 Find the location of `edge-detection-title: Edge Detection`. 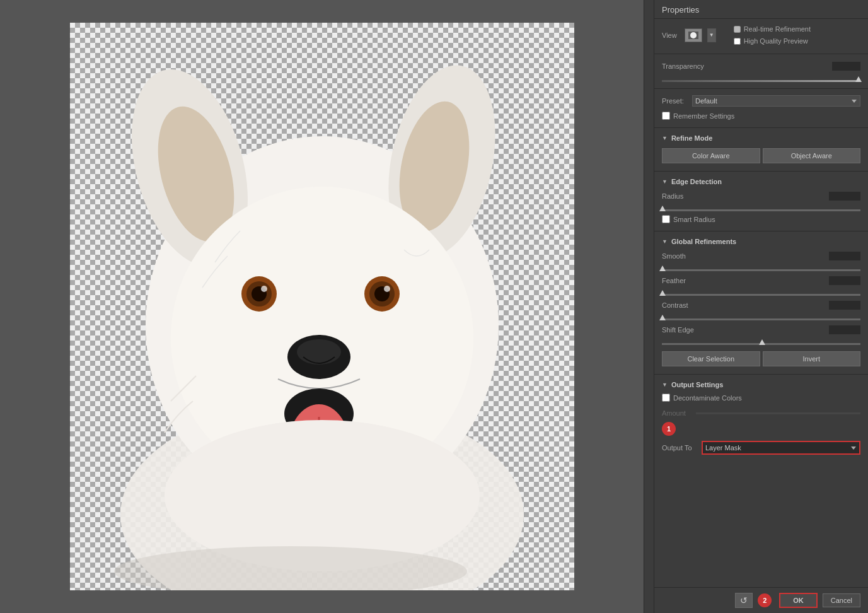

edge-detection-title: Edge Detection is located at coordinates (697, 182).